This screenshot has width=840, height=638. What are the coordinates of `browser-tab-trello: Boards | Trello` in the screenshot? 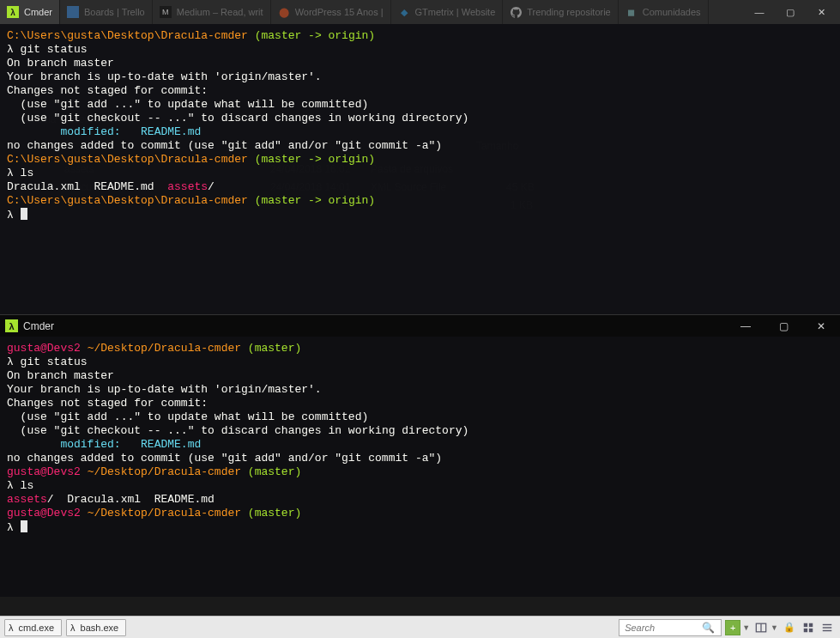 It's located at (106, 12).